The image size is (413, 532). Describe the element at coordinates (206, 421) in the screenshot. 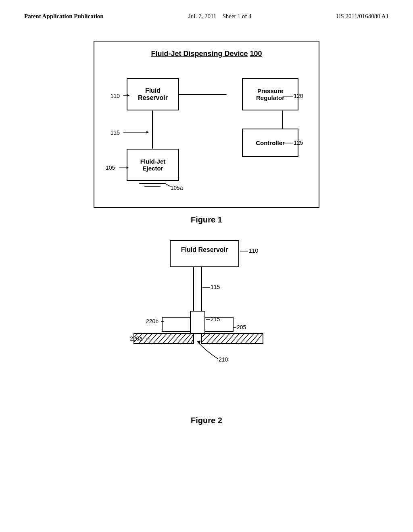

I see `figure2-caption: Figure 2` at that location.